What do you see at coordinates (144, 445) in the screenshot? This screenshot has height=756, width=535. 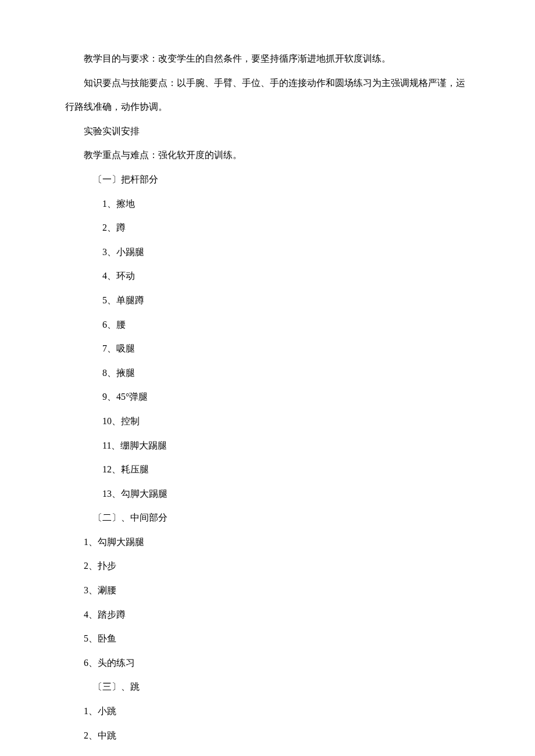 I see `item-text: 绷脚大踢腿` at bounding box center [144, 445].